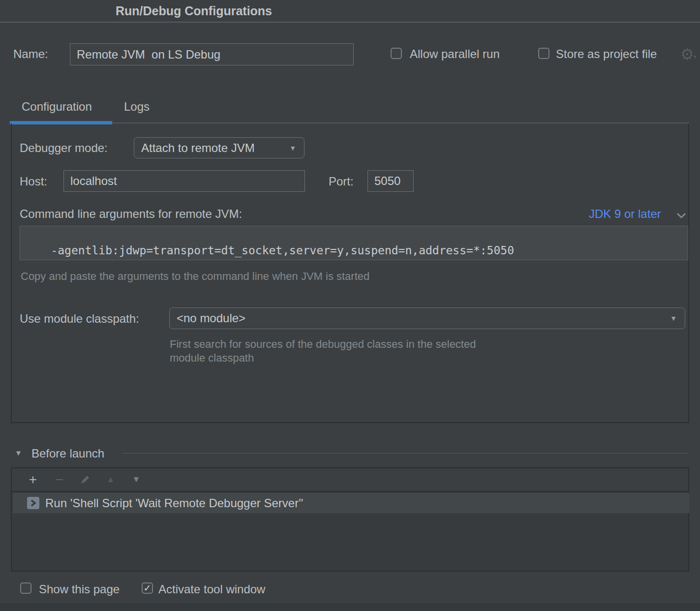 Image resolution: width=700 pixels, height=611 pixels. I want to click on name-label: Name:, so click(30, 54).